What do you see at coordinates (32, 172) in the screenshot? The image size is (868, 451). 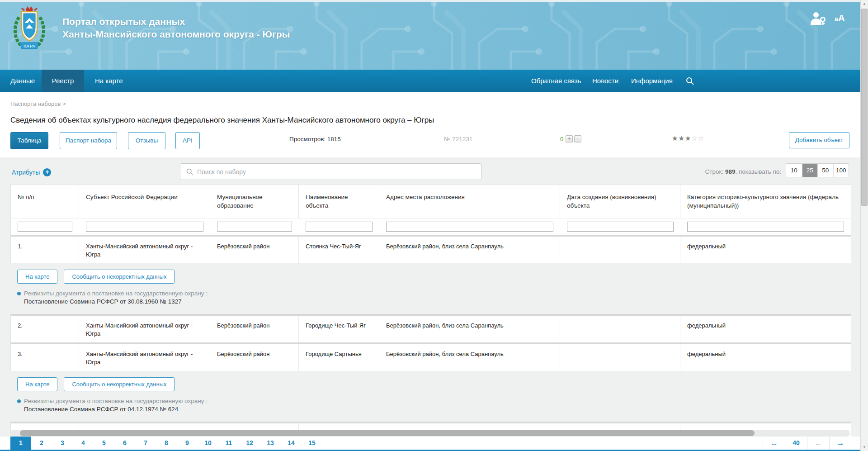 I see `attributes-toggle: Атрибуты +` at bounding box center [32, 172].